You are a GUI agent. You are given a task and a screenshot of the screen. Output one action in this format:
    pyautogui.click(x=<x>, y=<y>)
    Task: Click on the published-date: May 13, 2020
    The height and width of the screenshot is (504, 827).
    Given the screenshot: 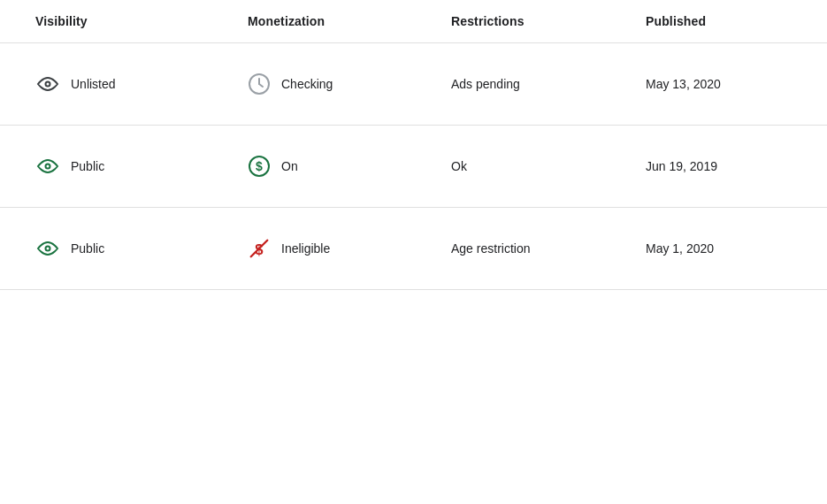 What is the action you would take?
    pyautogui.click(x=683, y=84)
    